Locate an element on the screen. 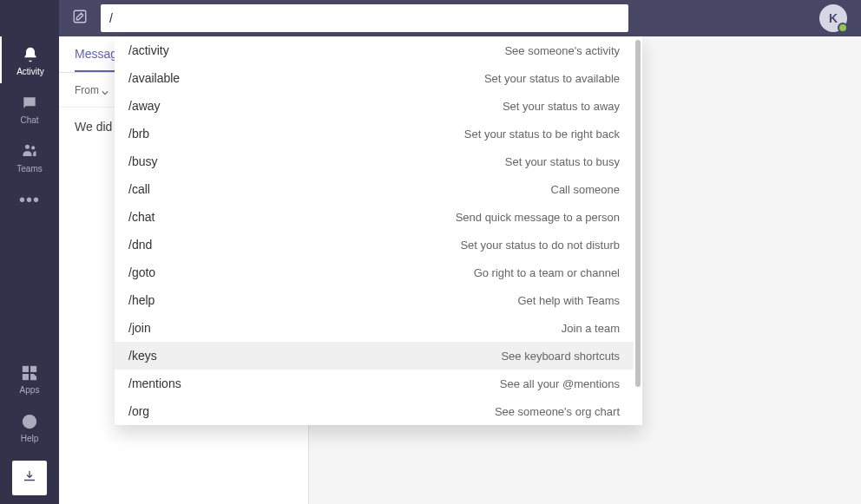 This screenshot has height=504, width=861. search-input: / is located at coordinates (365, 18).